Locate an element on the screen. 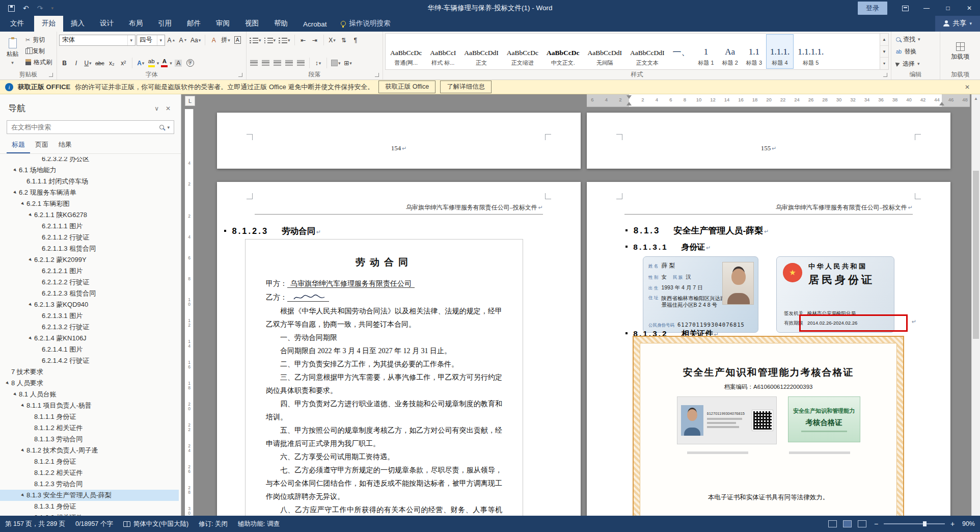  pinyin-guide-button: 拼▾ is located at coordinates (226, 40).